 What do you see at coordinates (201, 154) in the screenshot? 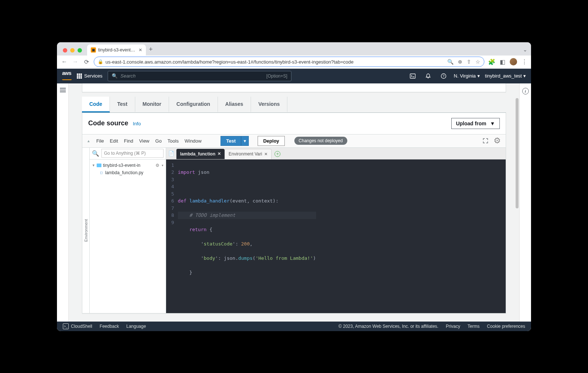
I see `editor-tab-lambda-function: lambda_function ✕` at bounding box center [201, 154].